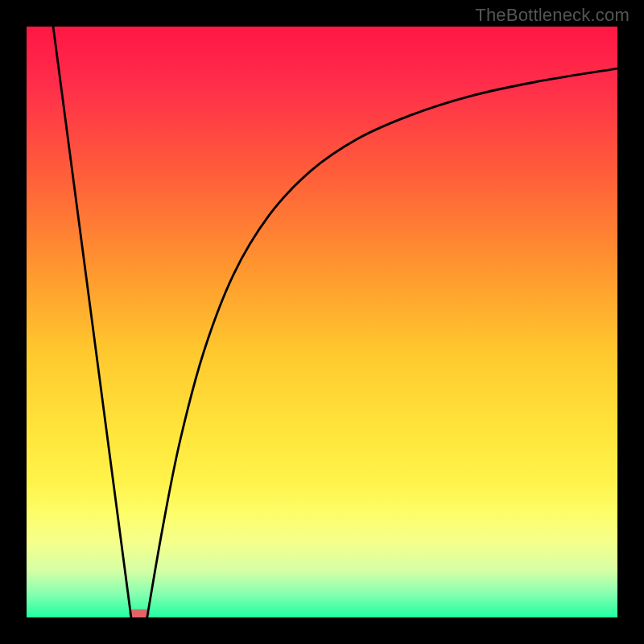  Describe the element at coordinates (552, 15) in the screenshot. I see `watermark-text: TheBottleneck.com` at that location.